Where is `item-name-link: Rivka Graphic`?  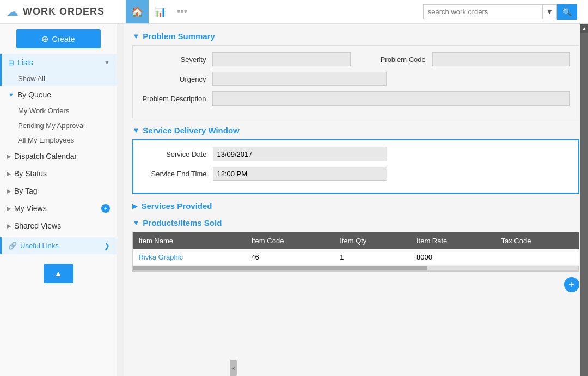
item-name-link: Rivka Graphic is located at coordinates (161, 257).